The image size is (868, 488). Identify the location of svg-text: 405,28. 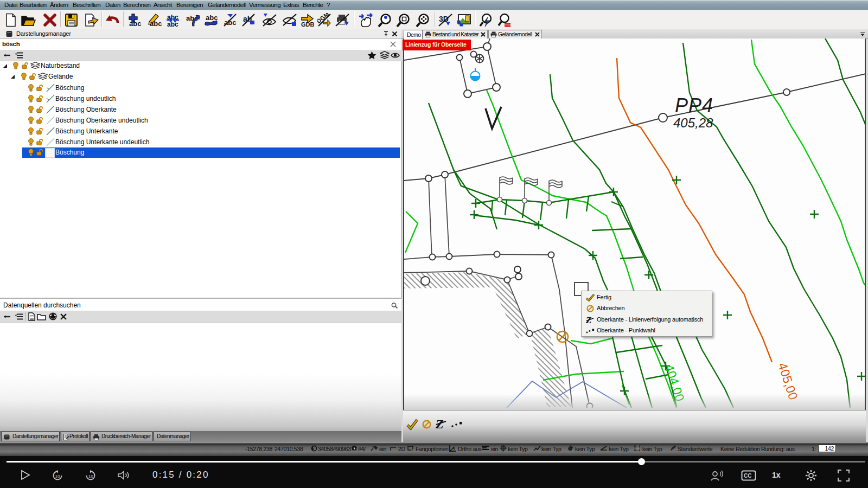
(693, 123).